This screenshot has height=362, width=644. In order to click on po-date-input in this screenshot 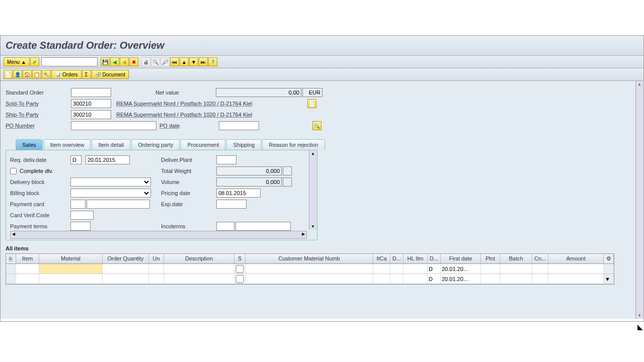, I will do `click(239, 126)`.